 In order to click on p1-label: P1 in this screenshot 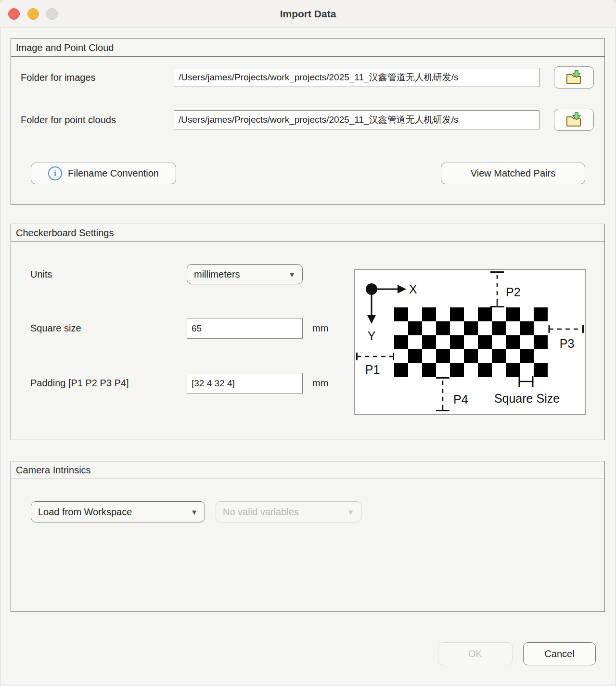, I will do `click(372, 369)`.